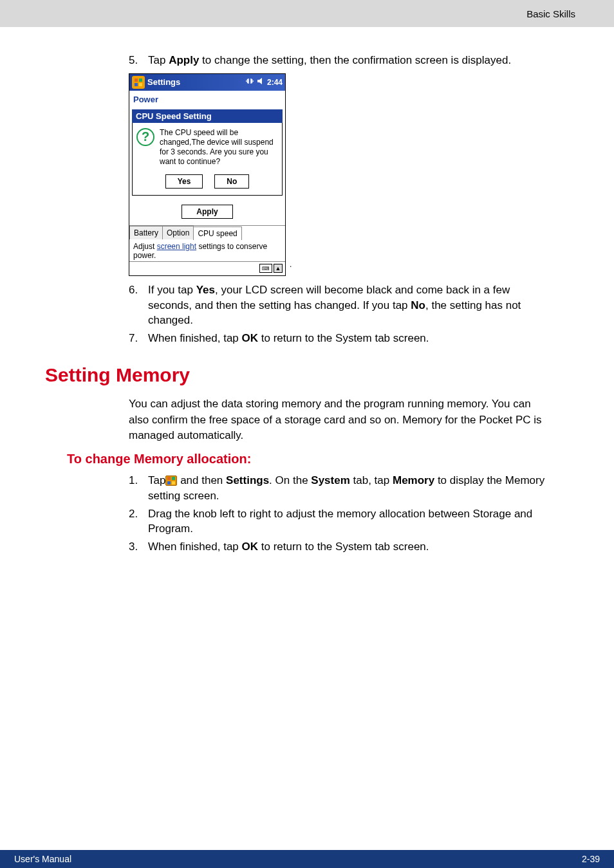  Describe the element at coordinates (176, 246) in the screenshot. I see `screen-light-link: screen light` at that location.